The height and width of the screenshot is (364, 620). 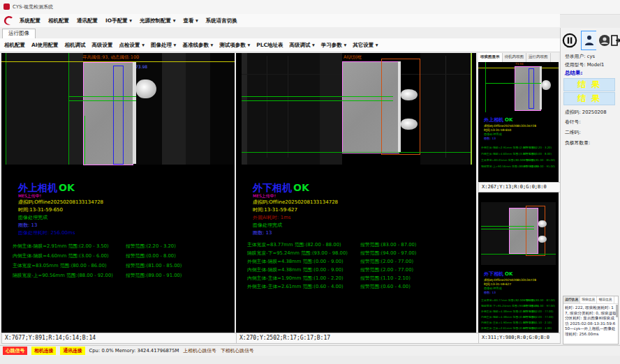 What do you see at coordinates (573, 132) in the screenshot?
I see `qr-label: 二维码:` at bounding box center [573, 132].